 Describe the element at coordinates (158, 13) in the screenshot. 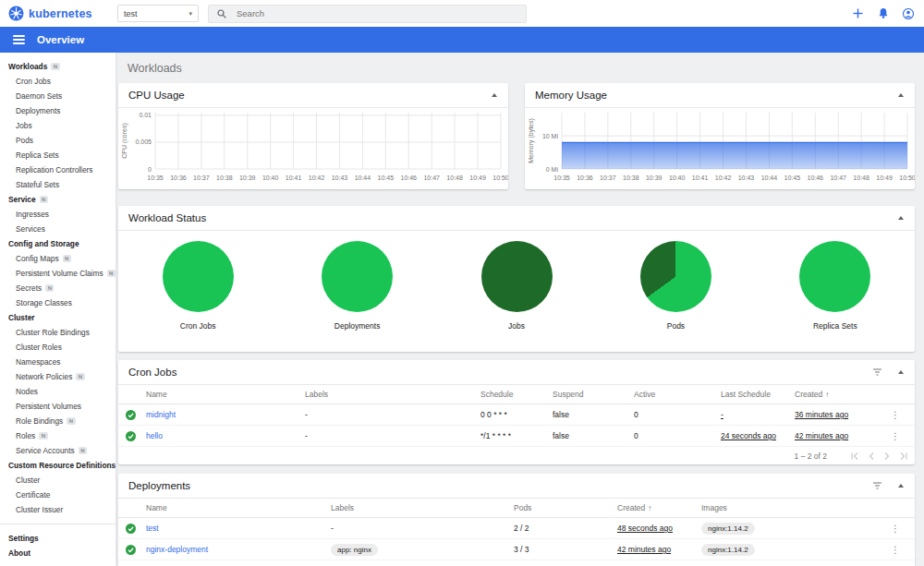

I see `namespace-select: test ▾` at that location.